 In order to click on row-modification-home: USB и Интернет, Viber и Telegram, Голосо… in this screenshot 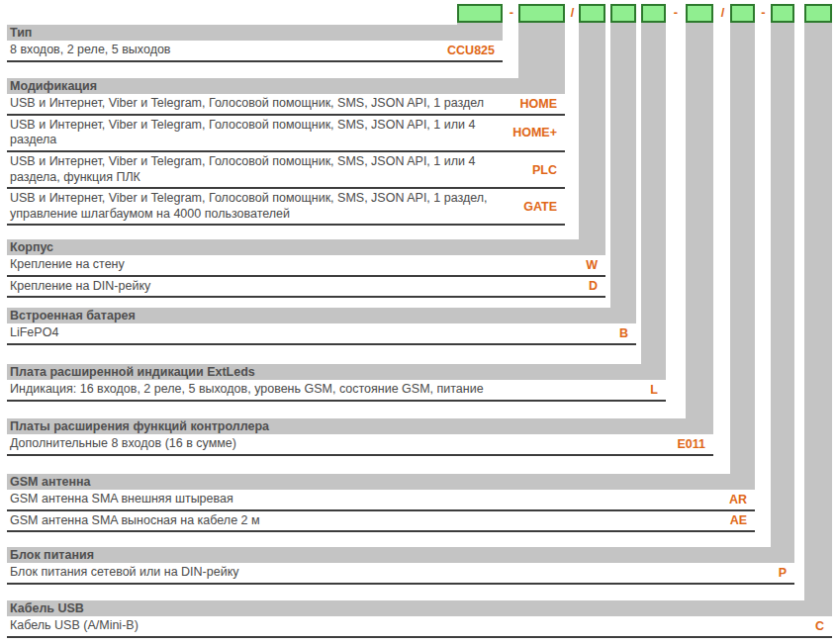, I will do `click(286, 105)`.